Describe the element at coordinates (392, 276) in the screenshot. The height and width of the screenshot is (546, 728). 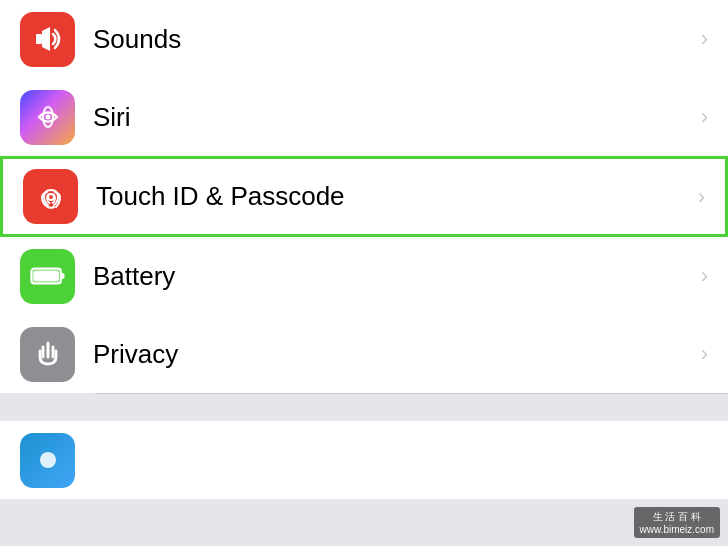
I see `battery-label: Battery` at that location.